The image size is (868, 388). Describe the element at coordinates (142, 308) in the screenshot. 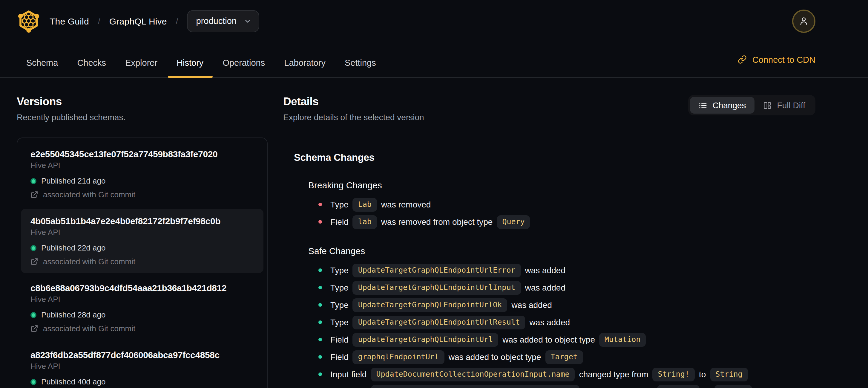

I see `version-card: c8b6e88a06793b9c4dfd54aaa21b36a1b421d812…` at that location.